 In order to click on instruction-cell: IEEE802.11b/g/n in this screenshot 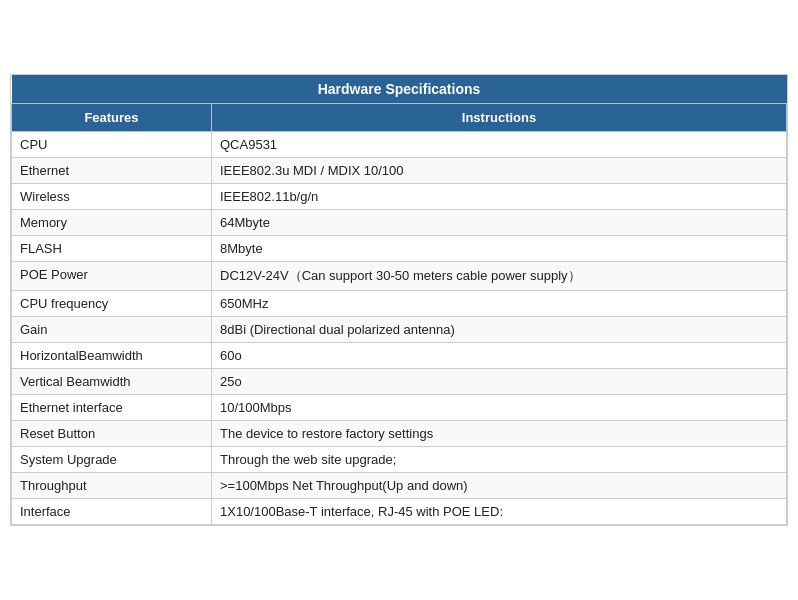, I will do `click(500, 197)`.